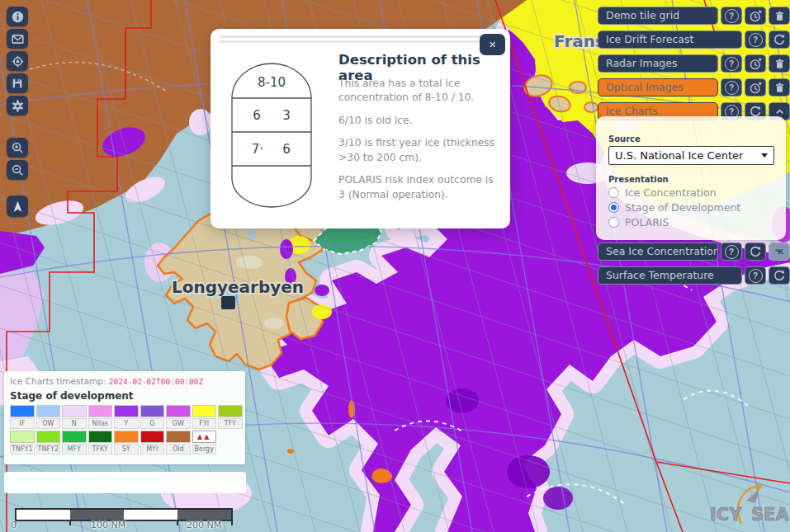 This screenshot has height=532, width=790. Describe the element at coordinates (228, 303) in the screenshot. I see `longyearbyen-marker` at that location.